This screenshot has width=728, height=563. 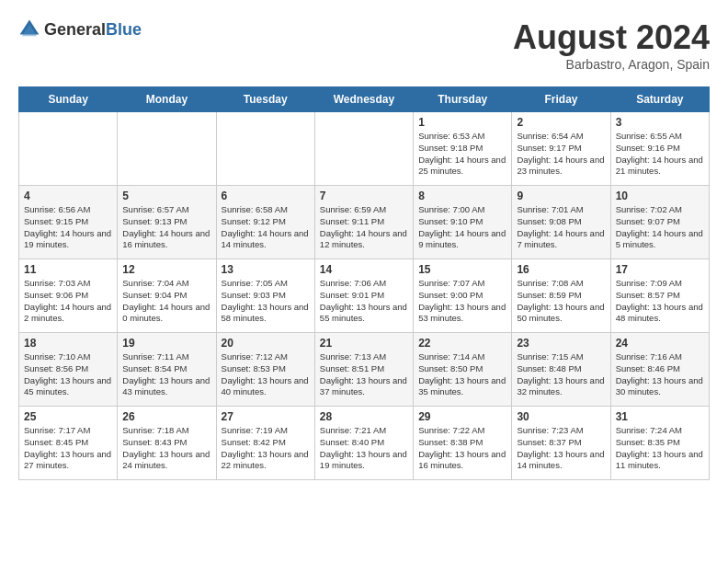 I want to click on day-info: Sunrise: 7:00 AM Sunset: 9:10 PM Dayligh…, so click(x=462, y=228).